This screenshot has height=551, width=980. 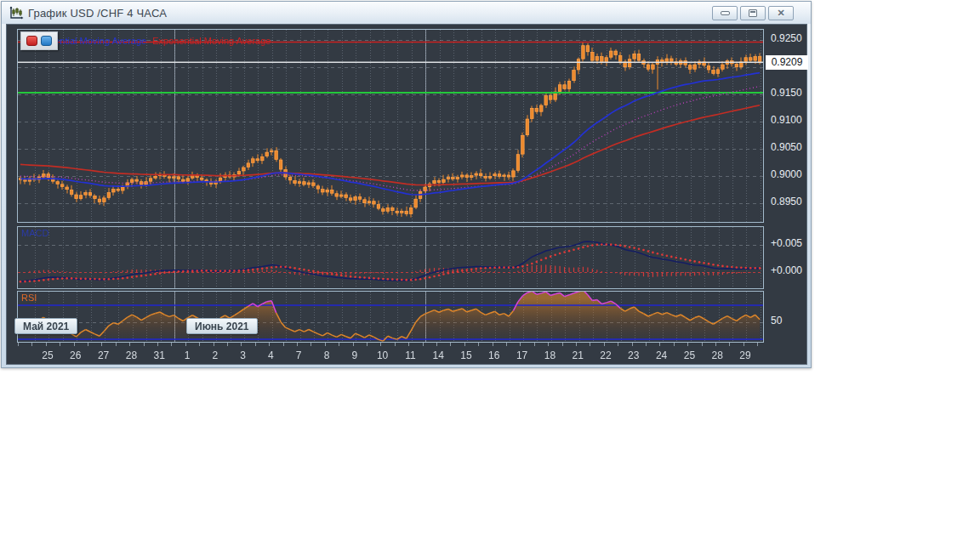 What do you see at coordinates (271, 355) in the screenshot?
I see `date-tick-label: 4` at bounding box center [271, 355].